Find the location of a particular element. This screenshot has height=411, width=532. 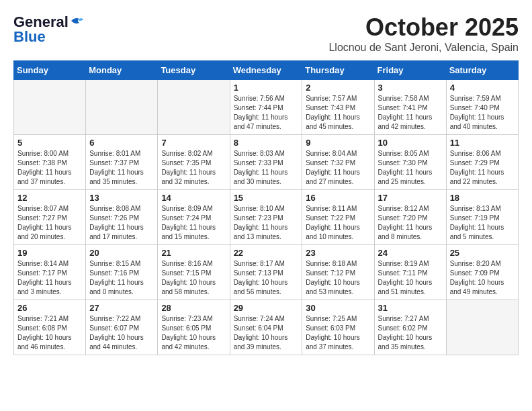

day-info: Sunrise: 7:22 AM Sunset: 6:07 PM Dayligh… is located at coordinates (122, 333).